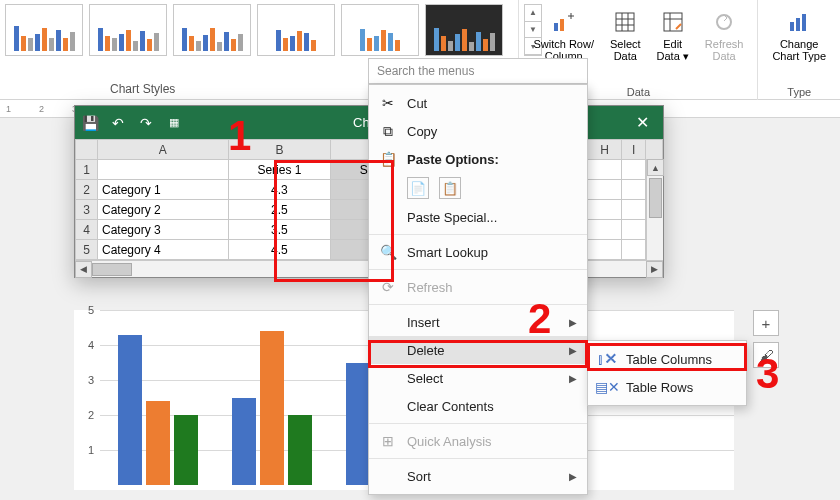 The width and height of the screenshot is (840, 500). I want to click on table-columns-menu-item: ⫿✕Table Columns, so click(667, 359).